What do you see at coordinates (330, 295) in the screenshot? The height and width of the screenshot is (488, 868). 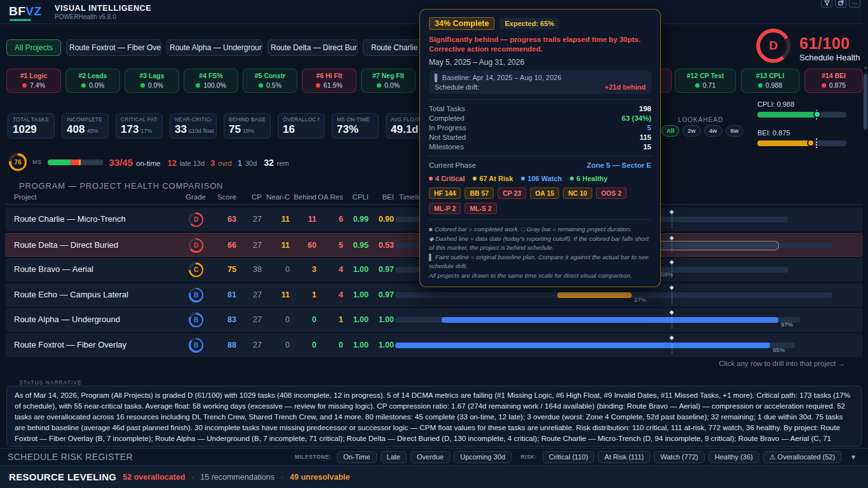 I see `cell-oa: 4` at bounding box center [330, 295].